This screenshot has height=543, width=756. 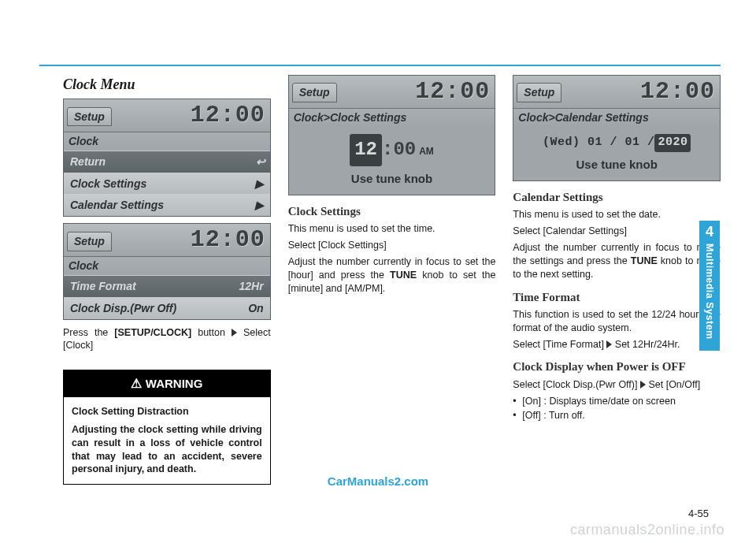 What do you see at coordinates (392, 136) in the screenshot?
I see `screen-clock-settings: Setup 12:00 Clock>Clock Settings 12:00AM…` at bounding box center [392, 136].